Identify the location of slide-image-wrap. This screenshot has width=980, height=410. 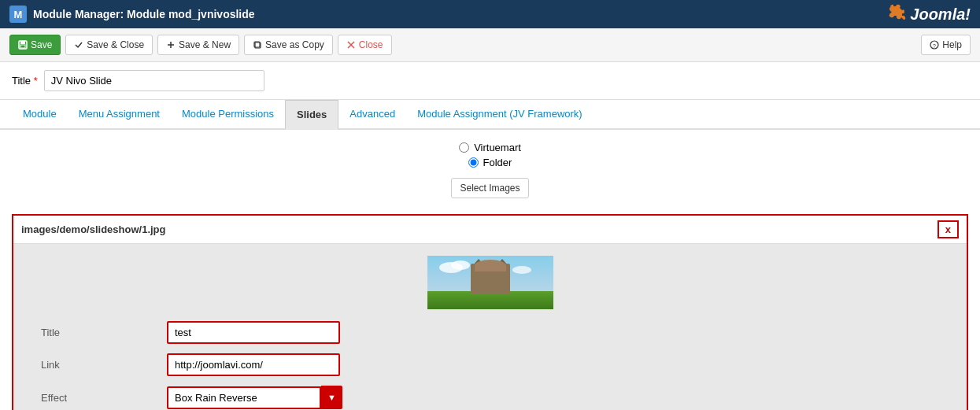
(490, 283).